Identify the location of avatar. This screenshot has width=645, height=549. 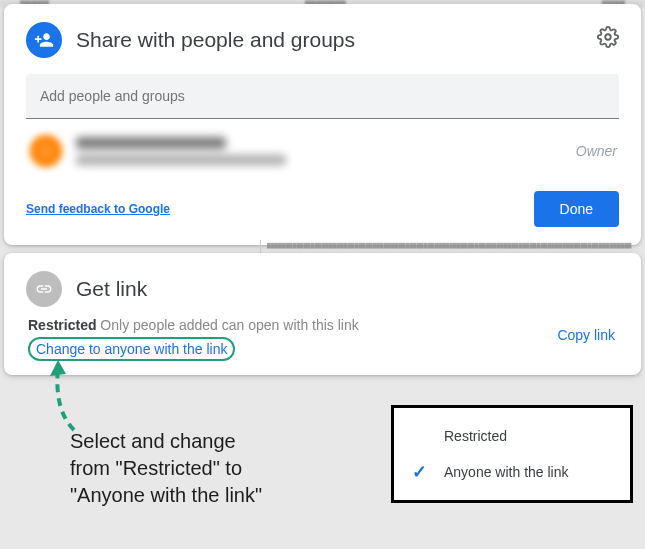
(46, 151).